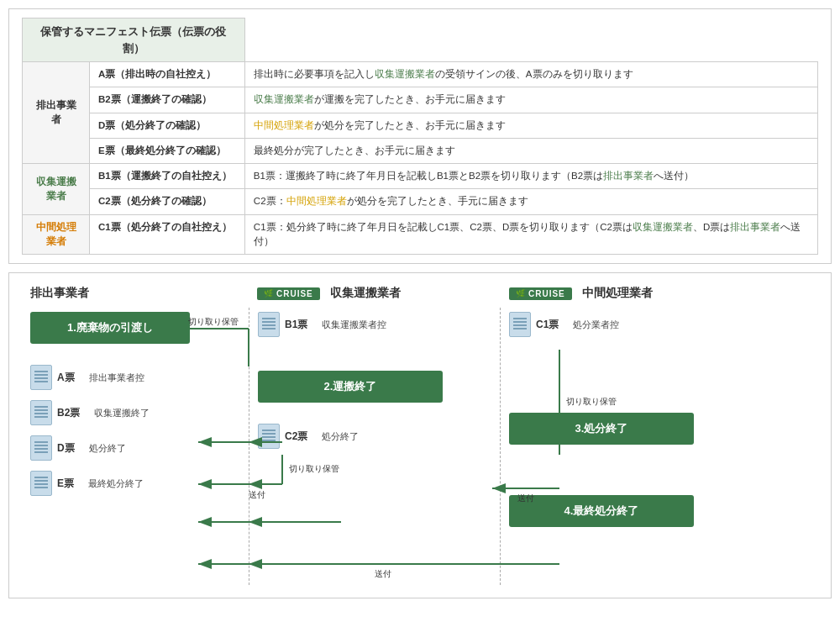 The height and width of the screenshot is (622, 840). I want to click on ticket-d-name: D票, so click(66, 449).